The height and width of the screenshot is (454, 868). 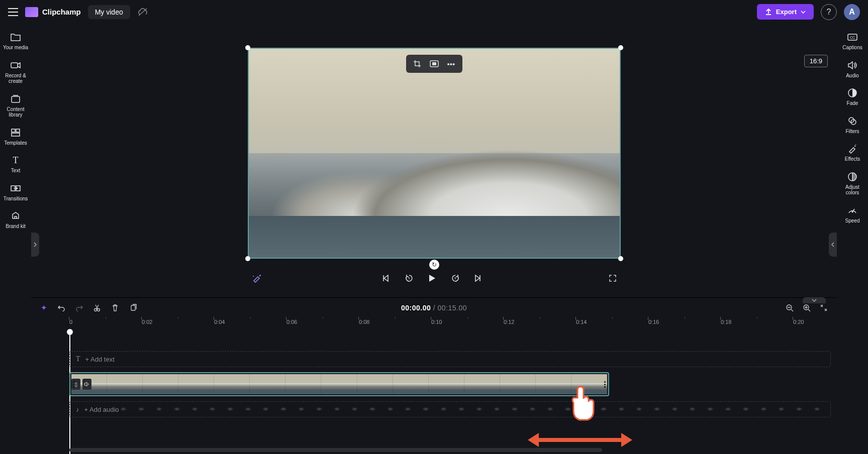 What do you see at coordinates (803, 12) in the screenshot?
I see `chevron-down-icon` at bounding box center [803, 12].